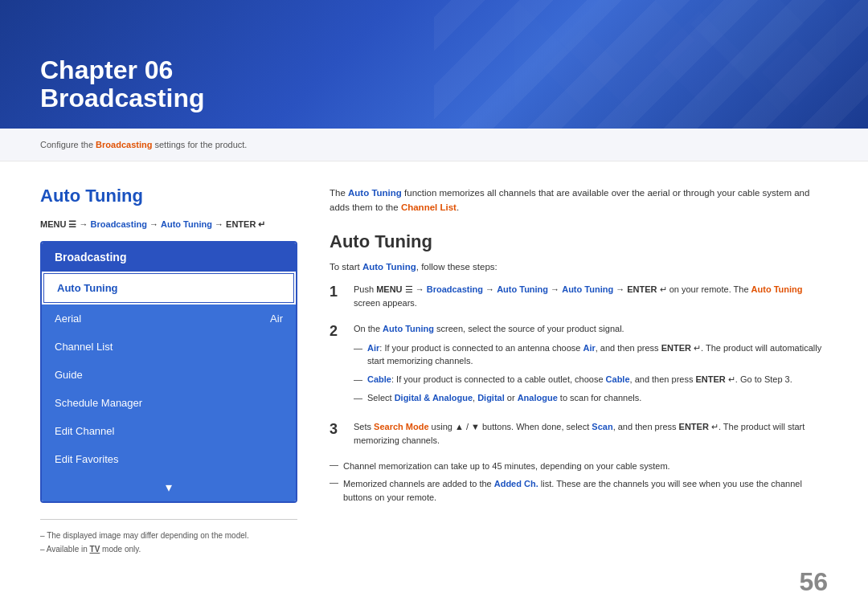  I want to click on note-2: – Available in TV mode only., so click(169, 550).